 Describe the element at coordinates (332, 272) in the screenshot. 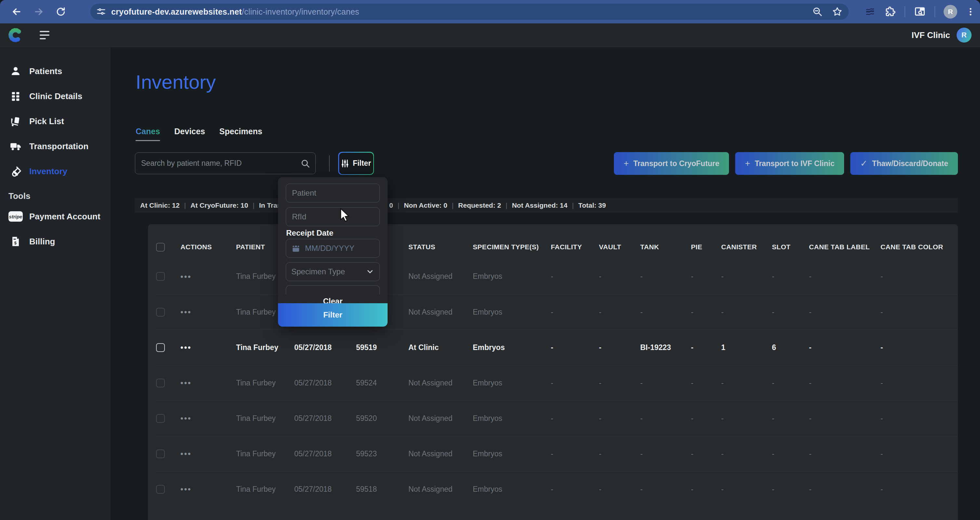

I see `filter-specimen-type-select: Specimen Type` at that location.